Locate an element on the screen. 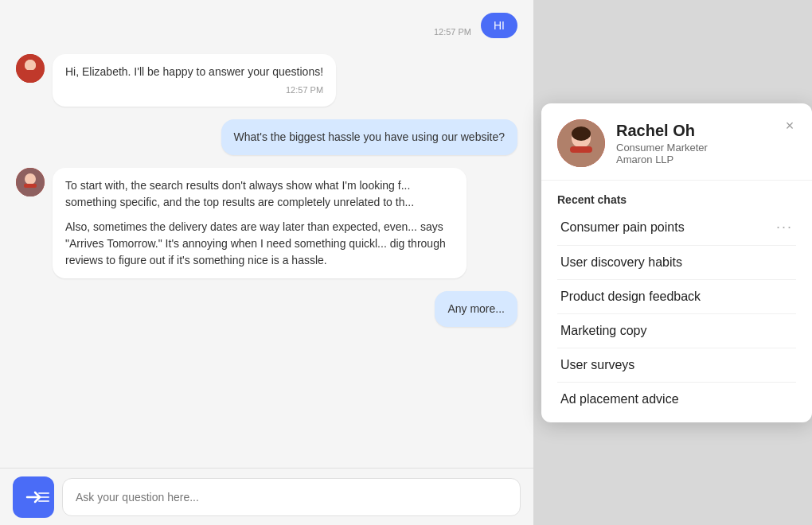  bubble-text-user-1: What's the biggest hassle you have using… is located at coordinates (369, 137).